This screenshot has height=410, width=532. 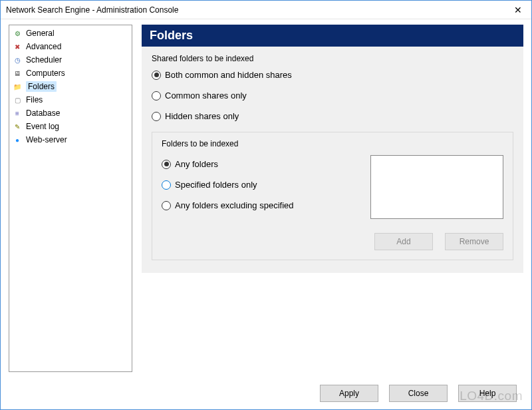 I want to click on titlebar: Network Search Engine - Administration C…, so click(x=266, y=10).